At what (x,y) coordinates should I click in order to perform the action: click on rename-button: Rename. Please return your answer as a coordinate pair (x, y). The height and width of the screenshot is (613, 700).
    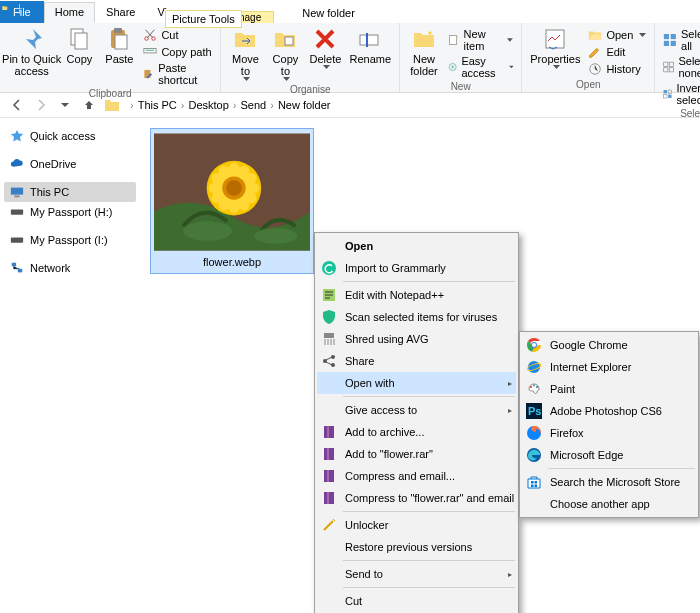
    Looking at the image, I should click on (370, 46).